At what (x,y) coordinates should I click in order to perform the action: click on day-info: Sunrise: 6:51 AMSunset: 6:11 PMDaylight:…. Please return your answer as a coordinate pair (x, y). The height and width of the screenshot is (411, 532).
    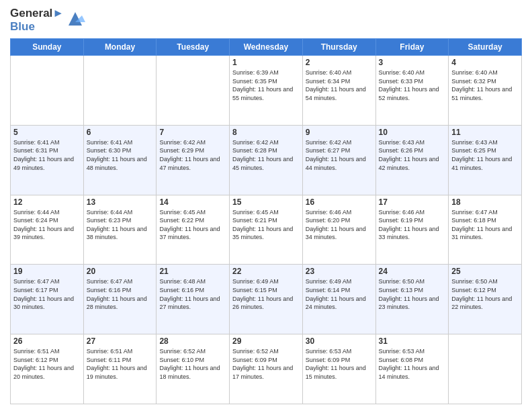
    Looking at the image, I should click on (120, 364).